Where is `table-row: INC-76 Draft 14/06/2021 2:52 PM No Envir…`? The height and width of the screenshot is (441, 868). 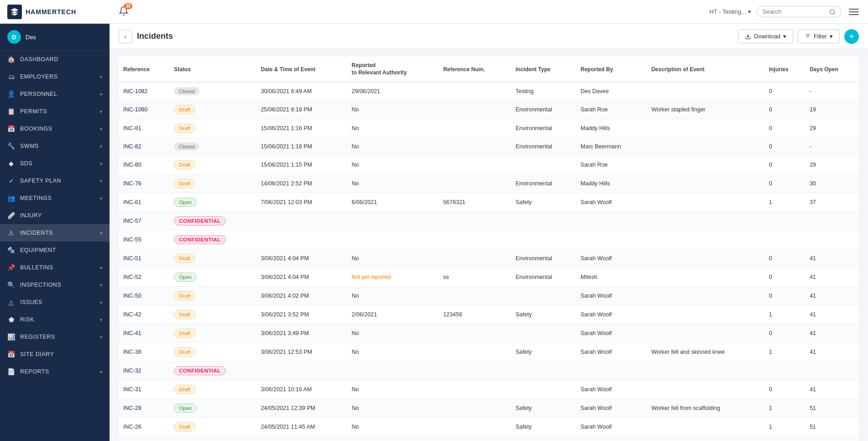 table-row: INC-76 Draft 14/06/2021 2:52 PM No Envir… is located at coordinates (489, 184).